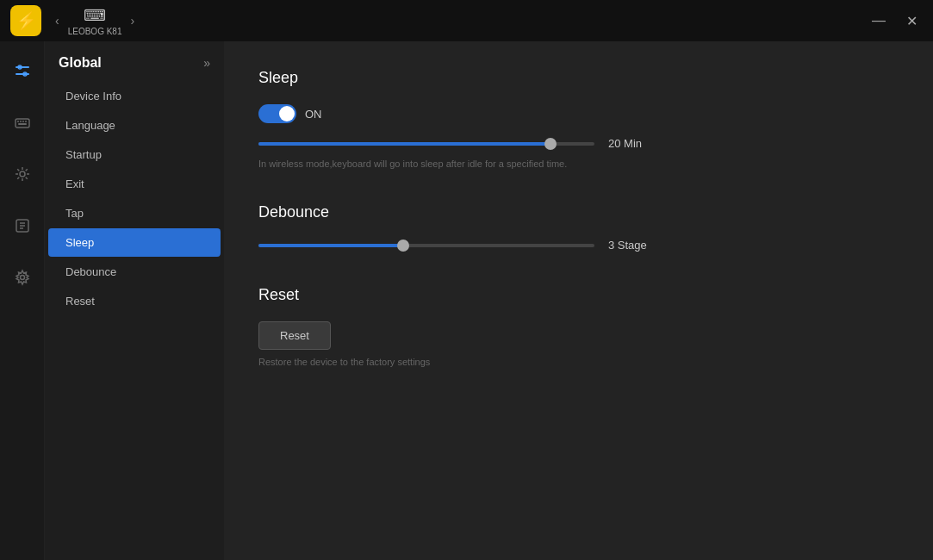  Describe the element at coordinates (550, 144) in the screenshot. I see `sleep-slider-thumb` at that location.